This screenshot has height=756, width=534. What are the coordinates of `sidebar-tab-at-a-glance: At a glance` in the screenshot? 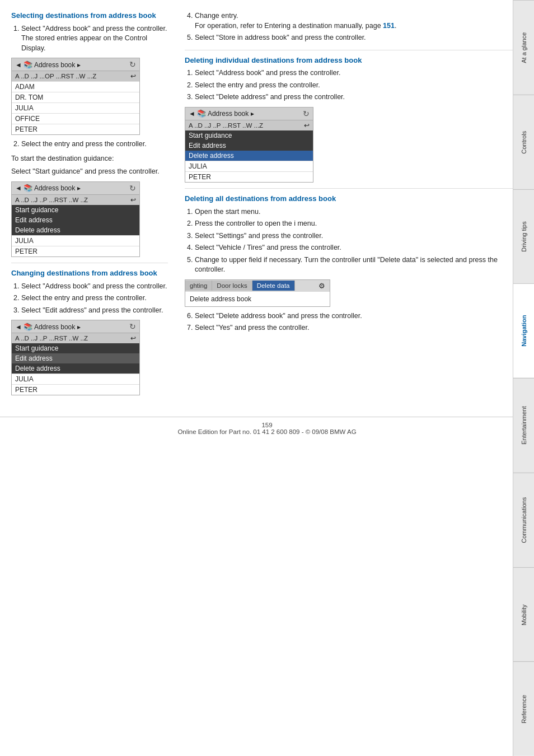 It's located at (524, 47).